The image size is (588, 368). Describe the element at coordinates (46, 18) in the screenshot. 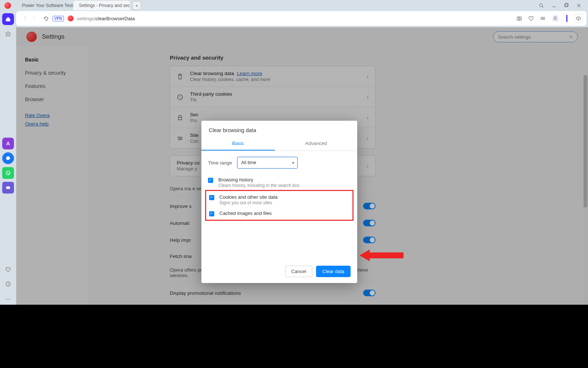

I see `reload-icon` at that location.